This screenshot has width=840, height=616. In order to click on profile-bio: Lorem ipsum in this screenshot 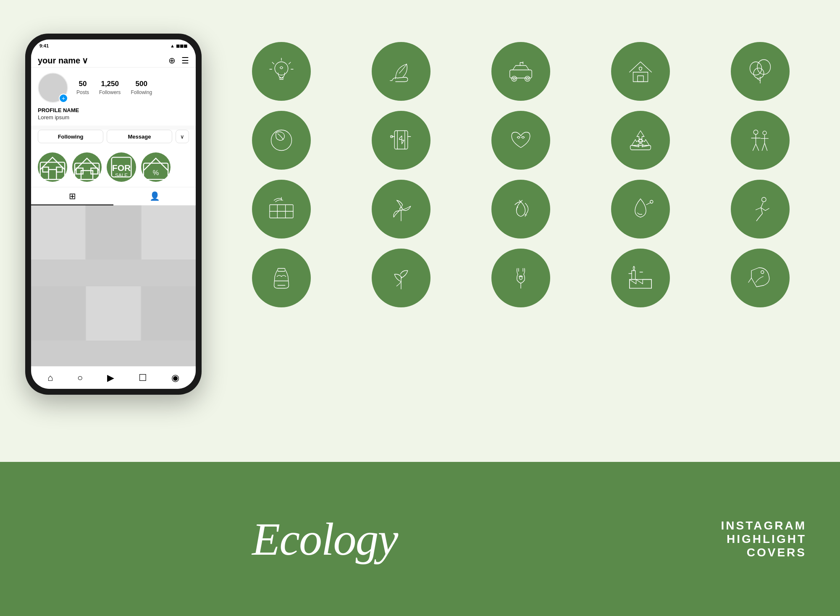, I will do `click(113, 118)`.